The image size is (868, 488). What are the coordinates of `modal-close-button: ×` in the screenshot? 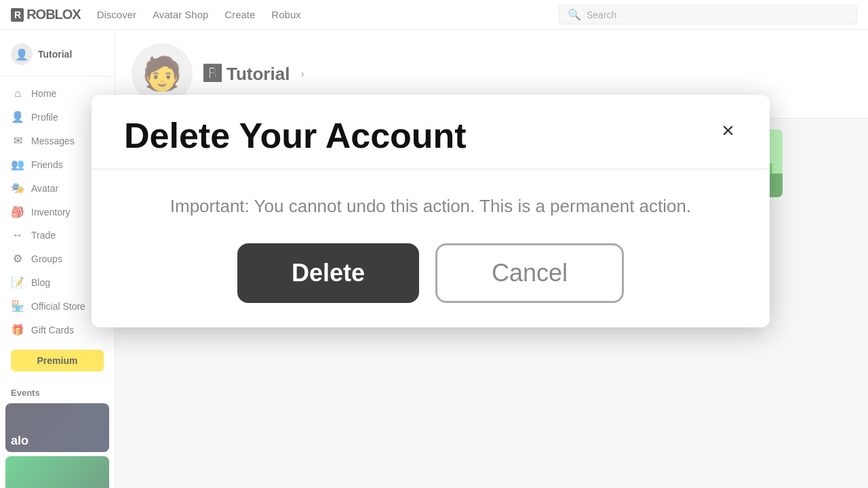 It's located at (728, 130).